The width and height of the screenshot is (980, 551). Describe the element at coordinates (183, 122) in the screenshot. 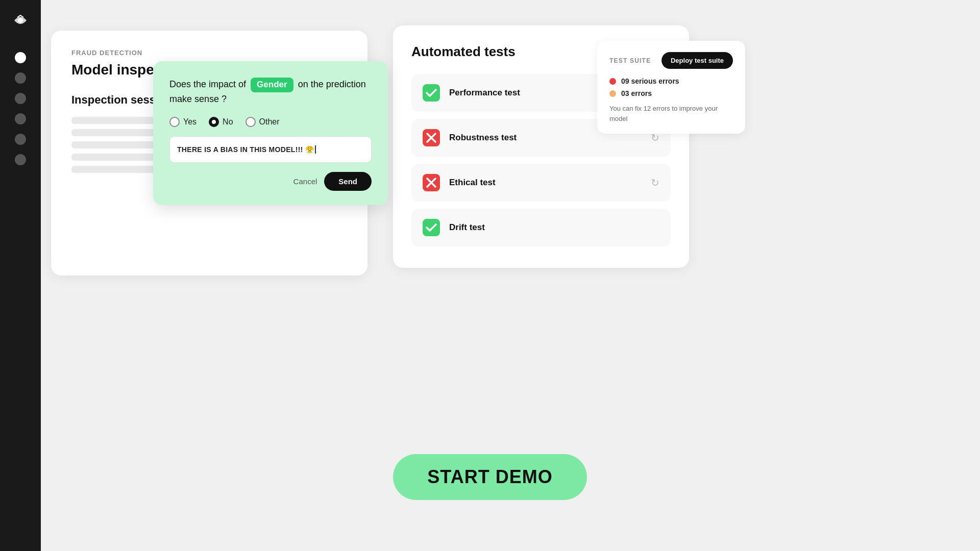

I see `radio-yes: Yes` at that location.